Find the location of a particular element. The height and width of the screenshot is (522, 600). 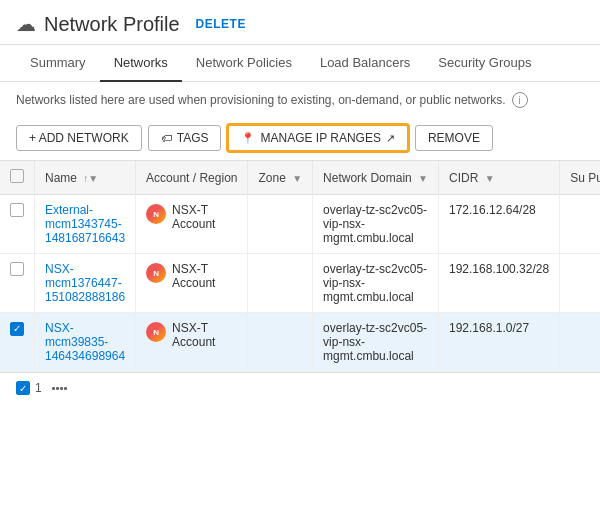

row-checkbox-2: ✓ is located at coordinates (17, 329).